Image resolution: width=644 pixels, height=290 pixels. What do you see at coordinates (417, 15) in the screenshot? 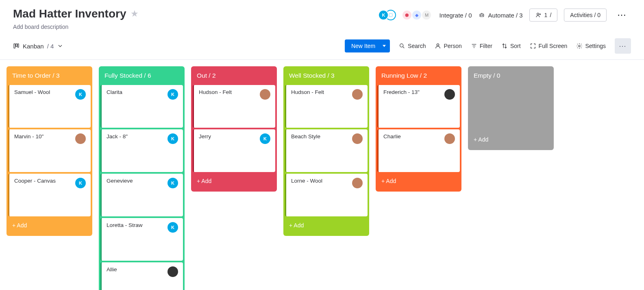
I see `integration-badges: ⬢ ◆ M` at bounding box center [417, 15].